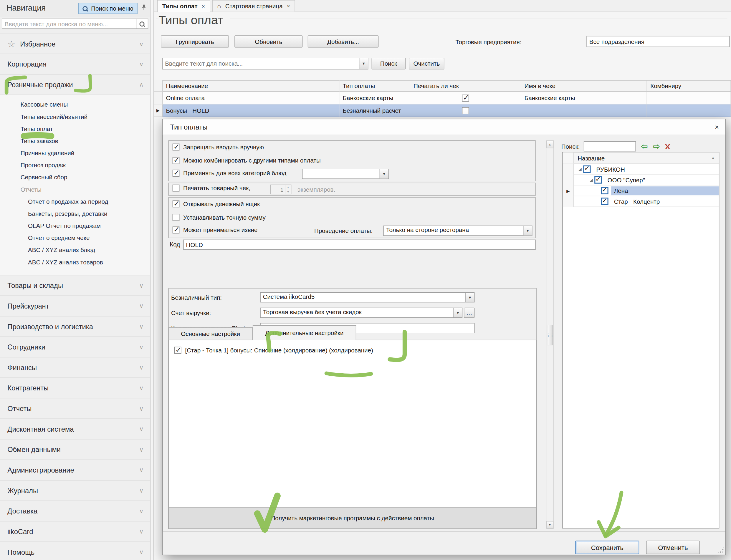 The height and width of the screenshot is (560, 731). Describe the element at coordinates (75, 117) in the screenshot. I see `sidebar-item-deposit-withdrawal-types: Типы внесений/изъятий` at that location.